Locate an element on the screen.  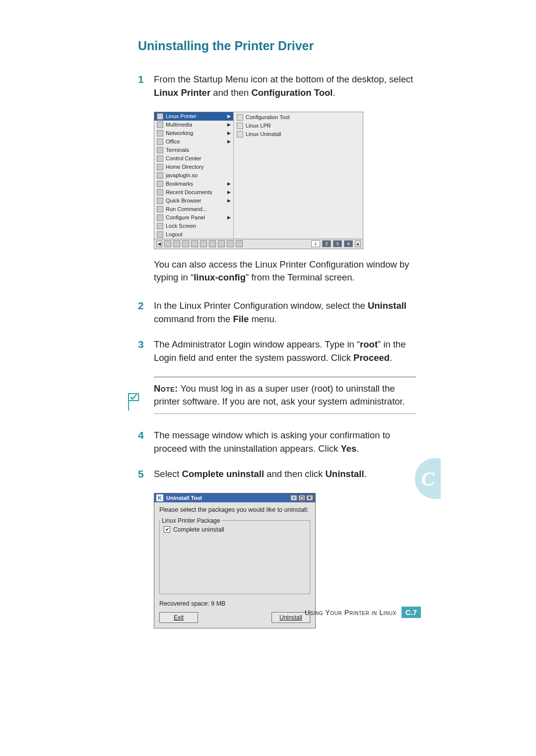
menu-item: Logout is located at coordinates (194, 234).